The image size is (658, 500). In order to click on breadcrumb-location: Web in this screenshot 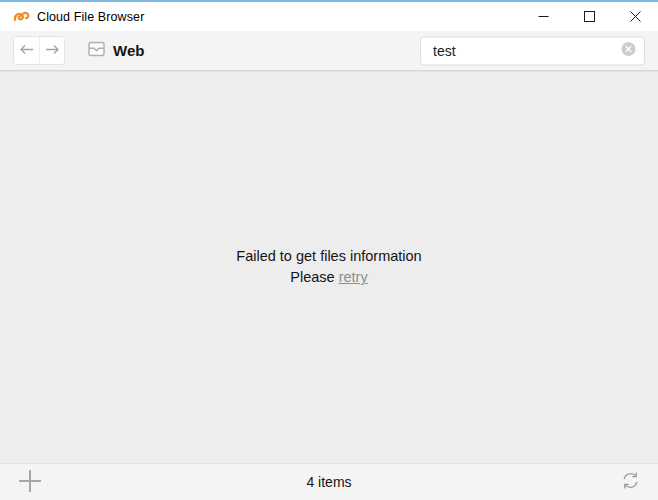, I will do `click(116, 51)`.